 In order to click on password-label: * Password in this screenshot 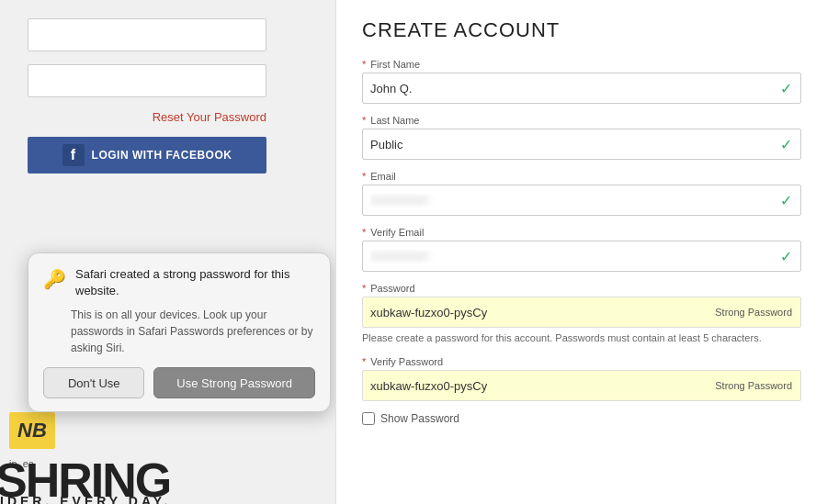, I will do `click(582, 288)`.